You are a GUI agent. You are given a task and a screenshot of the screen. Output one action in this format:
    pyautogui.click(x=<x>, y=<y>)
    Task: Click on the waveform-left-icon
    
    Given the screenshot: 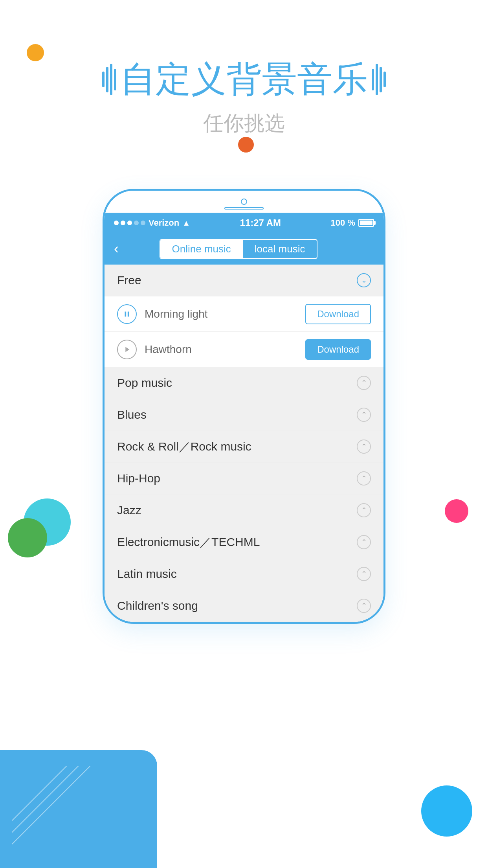 What is the action you would take?
    pyautogui.click(x=109, y=79)
    